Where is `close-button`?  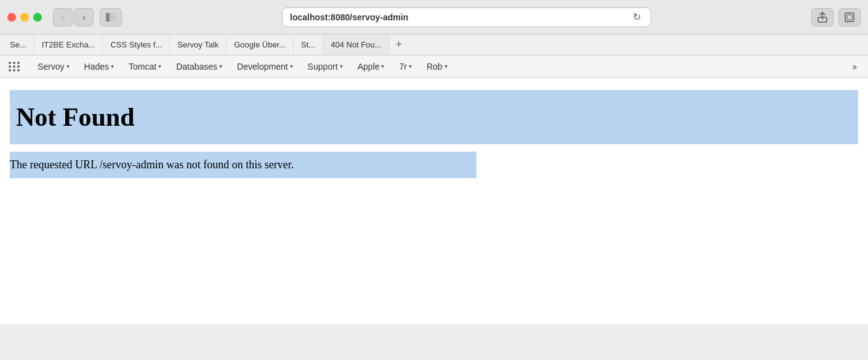
close-button is located at coordinates (12, 17).